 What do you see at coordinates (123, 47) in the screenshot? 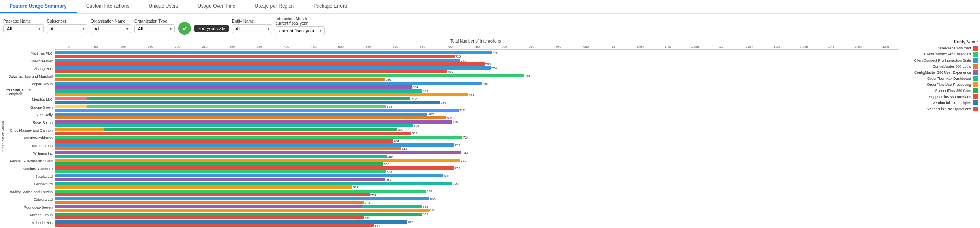
I see `x-tick: 100` at bounding box center [123, 47].